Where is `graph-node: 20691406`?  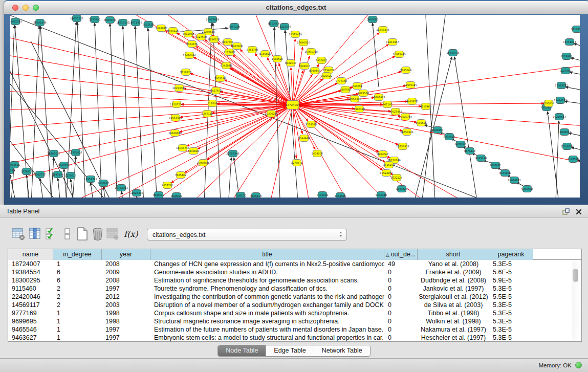
graph-node: 20691406 is located at coordinates (40, 23).